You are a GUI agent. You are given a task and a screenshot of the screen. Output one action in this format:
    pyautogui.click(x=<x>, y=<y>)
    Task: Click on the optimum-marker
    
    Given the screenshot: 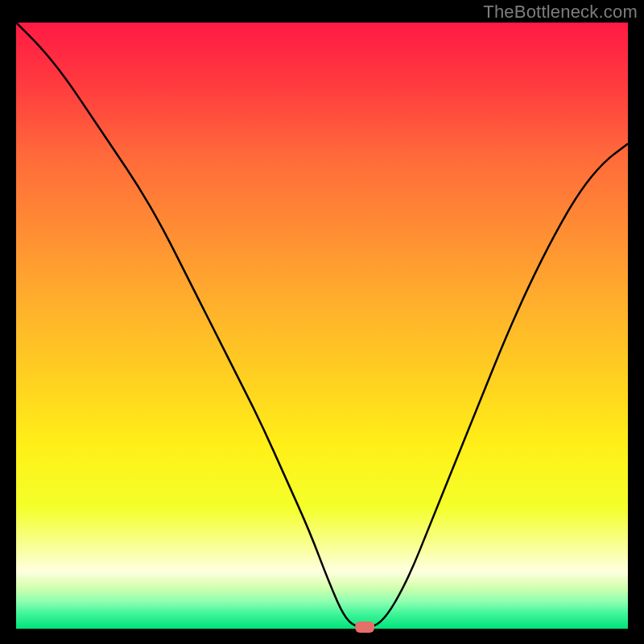 What is the action you would take?
    pyautogui.click(x=365, y=627)
    